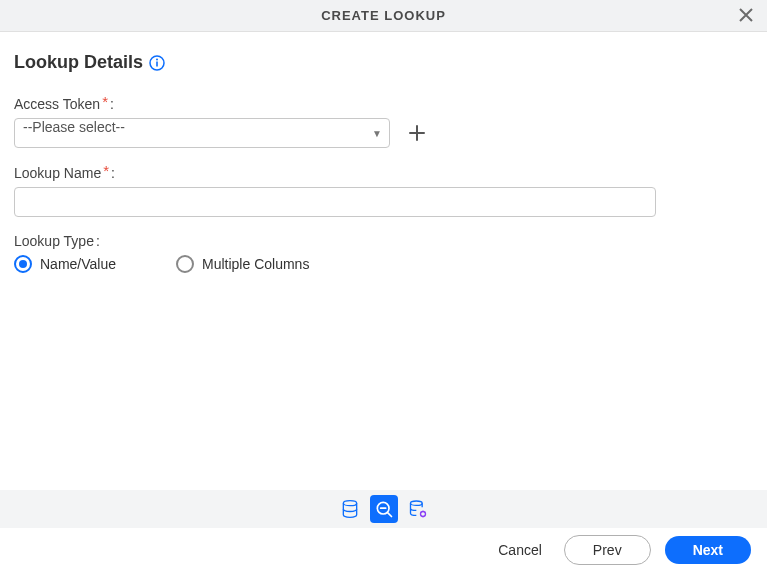 Image resolution: width=767 pixels, height=572 pixels. I want to click on lookup-name-label-text: Lookup Name, so click(58, 173).